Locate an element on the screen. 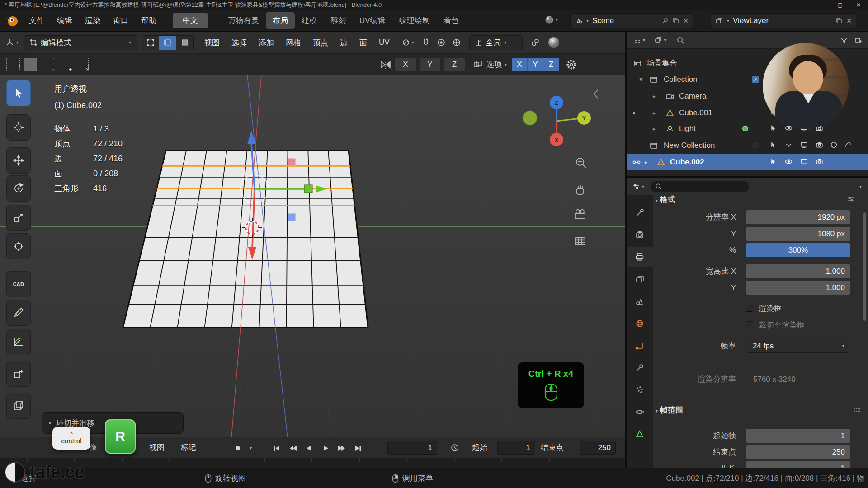 The width and height of the screenshot is (868, 488). mirror-z-button: Z is located at coordinates (454, 65).